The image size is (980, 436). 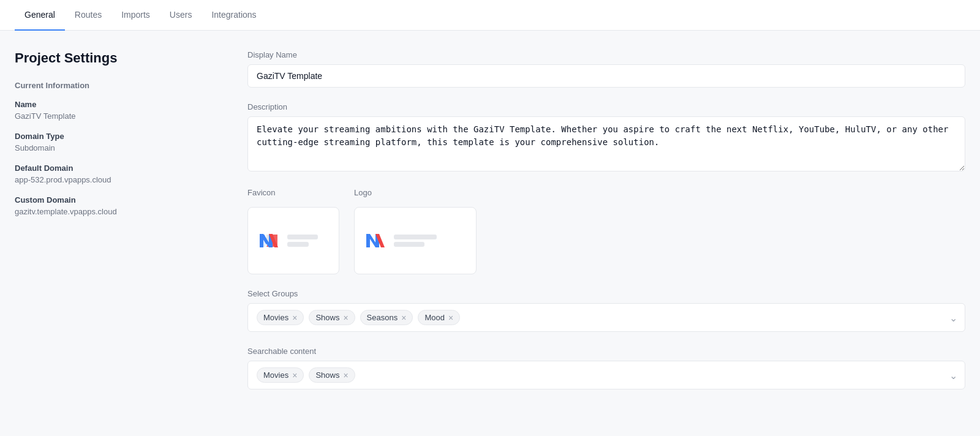 I want to click on tag-chip-sc-shows-label: Shows, so click(x=327, y=375).